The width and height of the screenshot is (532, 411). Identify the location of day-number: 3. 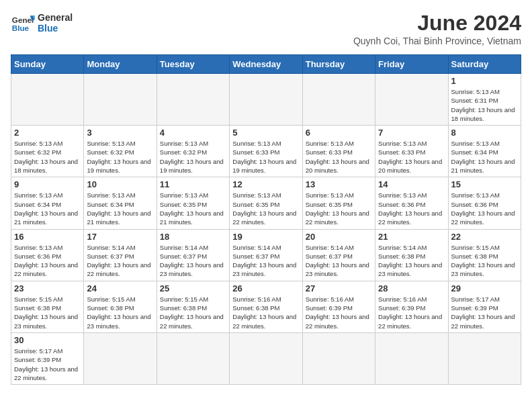
(120, 133).